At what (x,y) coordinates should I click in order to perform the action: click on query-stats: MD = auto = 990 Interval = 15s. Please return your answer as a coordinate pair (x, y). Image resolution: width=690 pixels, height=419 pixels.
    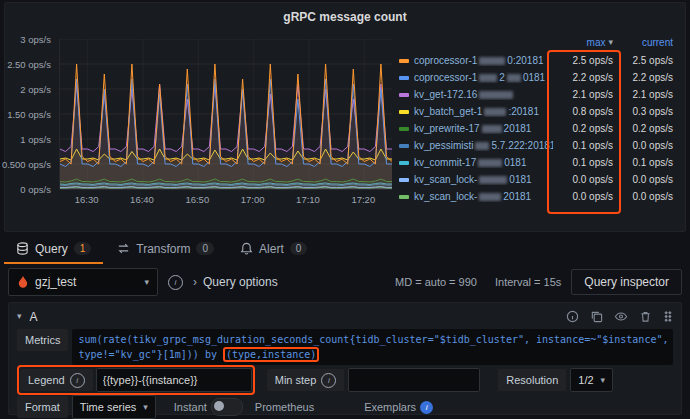
    Looking at the image, I should click on (478, 282).